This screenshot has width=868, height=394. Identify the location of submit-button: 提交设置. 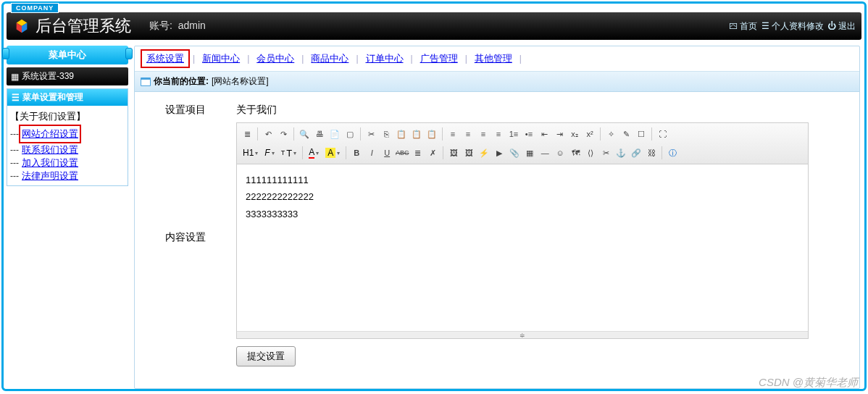
(266, 356).